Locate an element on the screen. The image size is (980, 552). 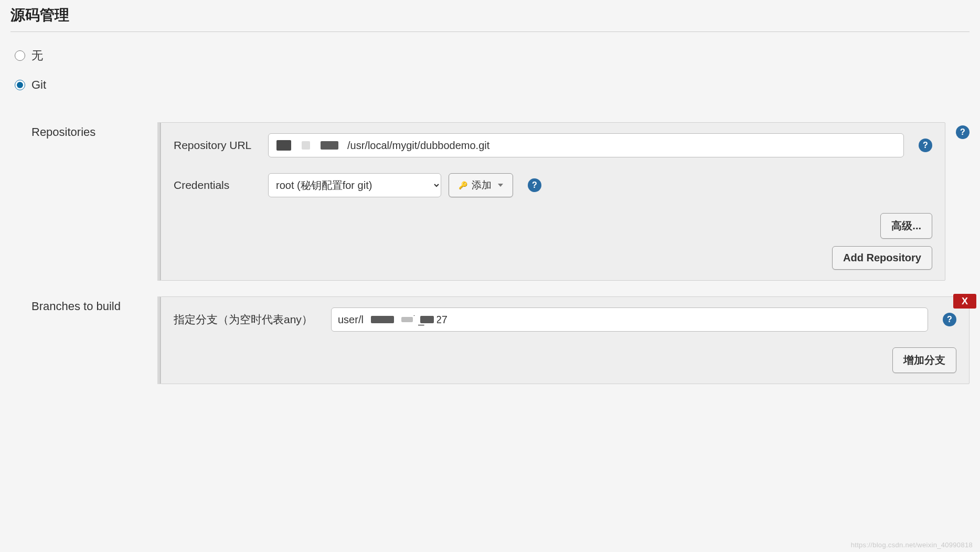
scm-radio-git is located at coordinates (20, 85).